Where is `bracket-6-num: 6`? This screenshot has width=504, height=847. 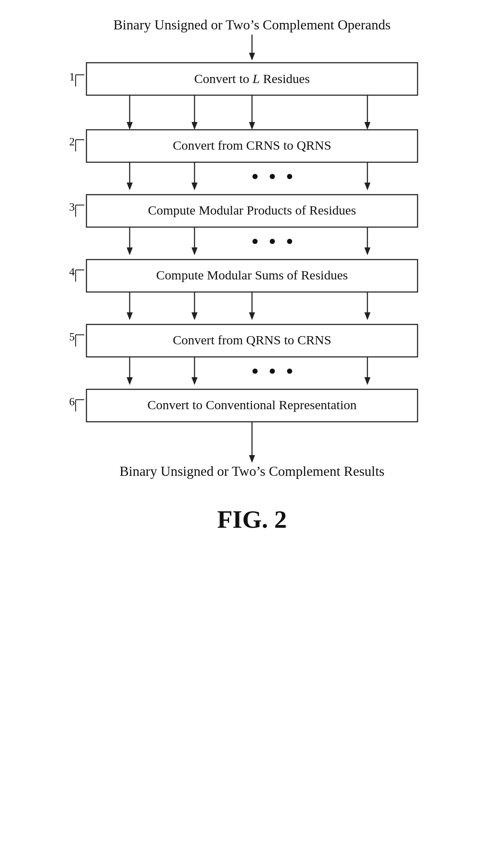 bracket-6-num: 6 is located at coordinates (72, 401).